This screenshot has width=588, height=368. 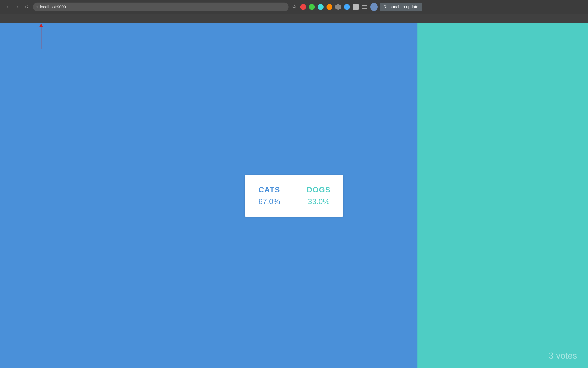 I want to click on dogs-label: DOGS, so click(x=319, y=190).